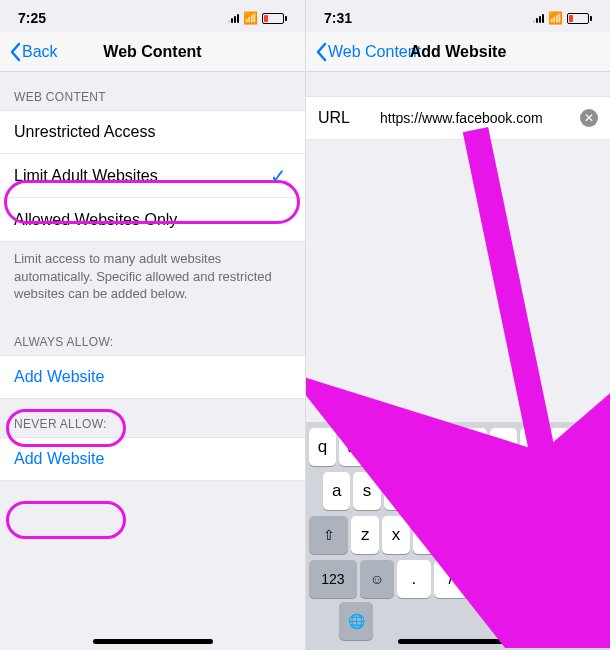 The width and height of the screenshot is (610, 650). What do you see at coordinates (349, 118) in the screenshot?
I see `url-label: URL` at bounding box center [349, 118].